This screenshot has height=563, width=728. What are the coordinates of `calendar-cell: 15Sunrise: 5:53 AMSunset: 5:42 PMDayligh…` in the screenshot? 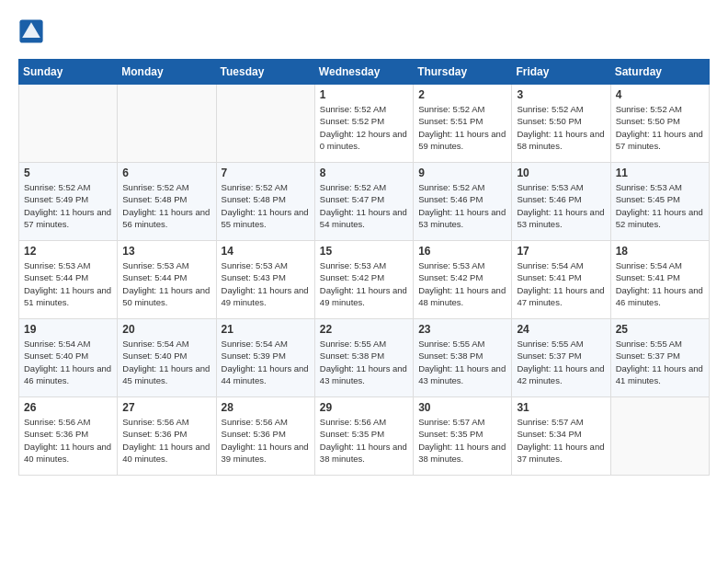 It's located at (364, 280).